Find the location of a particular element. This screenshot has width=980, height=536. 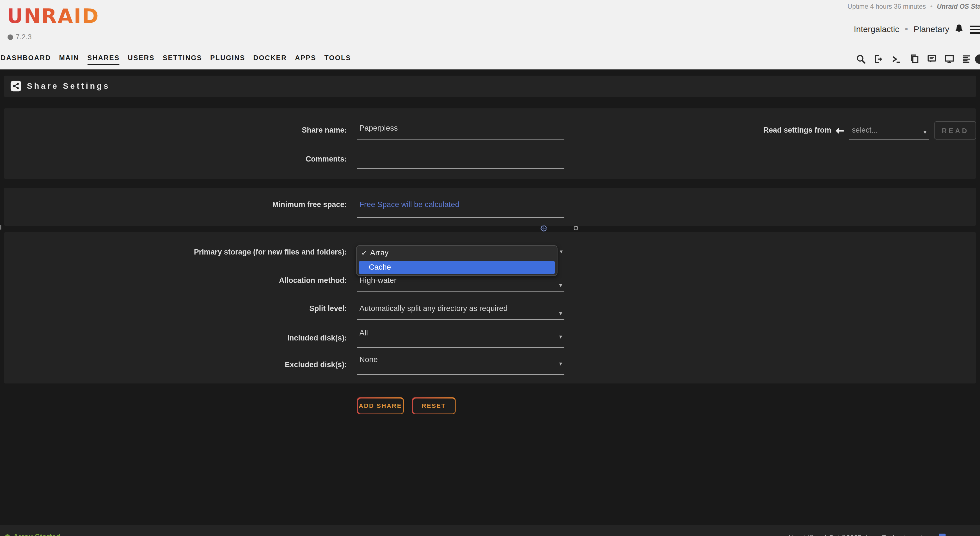

comments-input is located at coordinates (460, 161).